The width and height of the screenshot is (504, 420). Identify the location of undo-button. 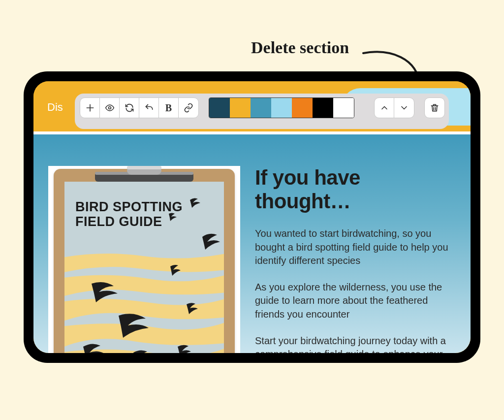
(149, 108).